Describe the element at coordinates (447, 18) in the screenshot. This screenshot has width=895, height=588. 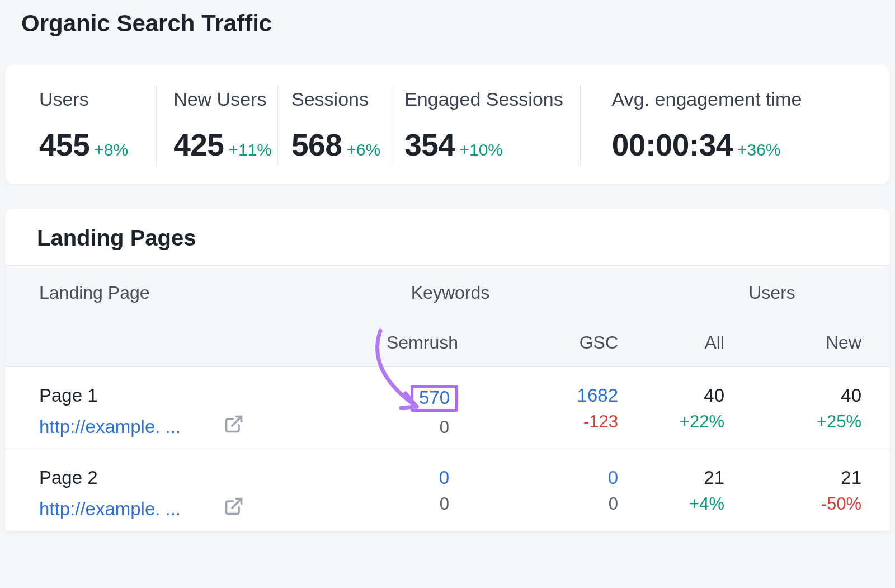
I see `page-title: Organic Search Traffic` at that location.